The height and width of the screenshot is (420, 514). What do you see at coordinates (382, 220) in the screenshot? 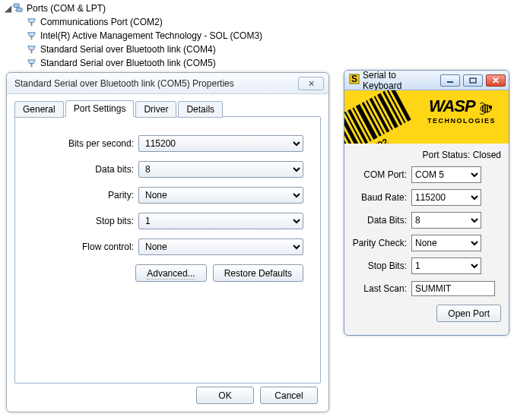
I see `data-bits-label: Data Bits:` at bounding box center [382, 220].